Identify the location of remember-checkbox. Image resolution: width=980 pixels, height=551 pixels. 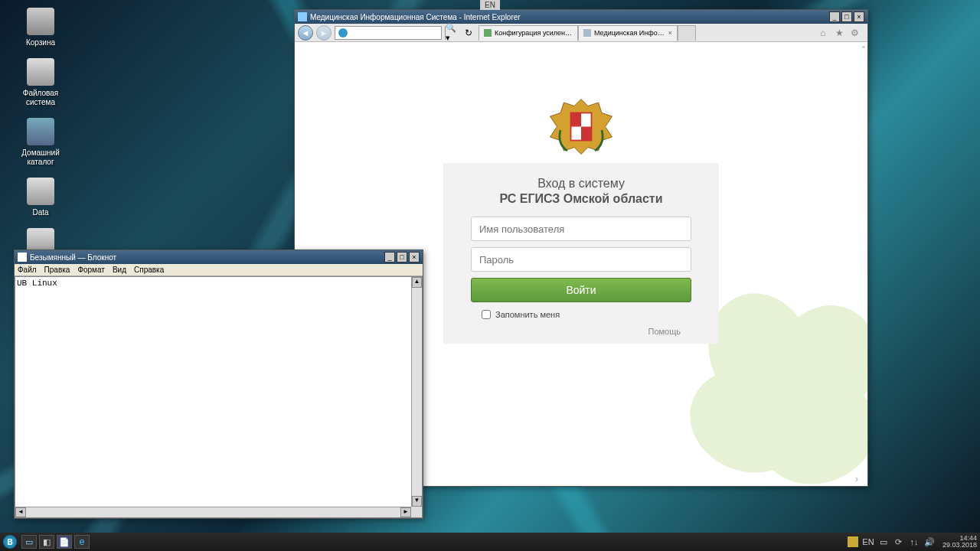
(486, 315).